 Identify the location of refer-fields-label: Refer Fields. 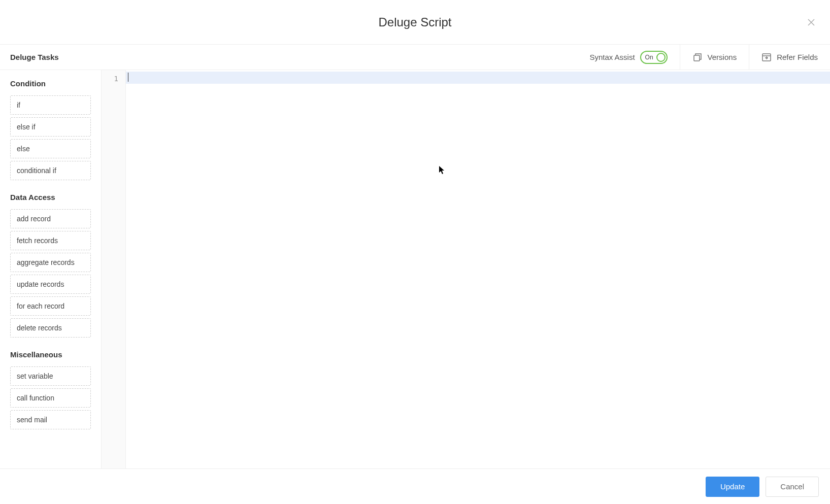
(797, 57).